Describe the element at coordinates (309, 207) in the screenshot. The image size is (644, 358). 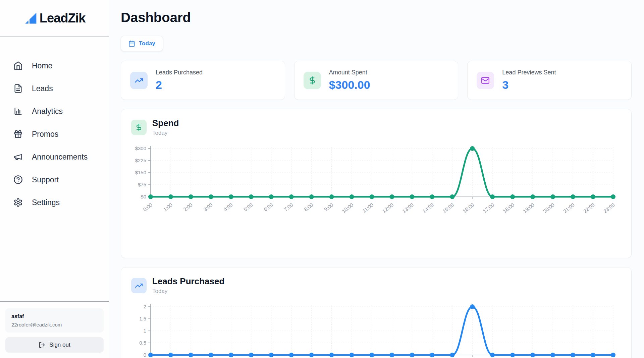
I see `svg-text: 8:00` at that location.